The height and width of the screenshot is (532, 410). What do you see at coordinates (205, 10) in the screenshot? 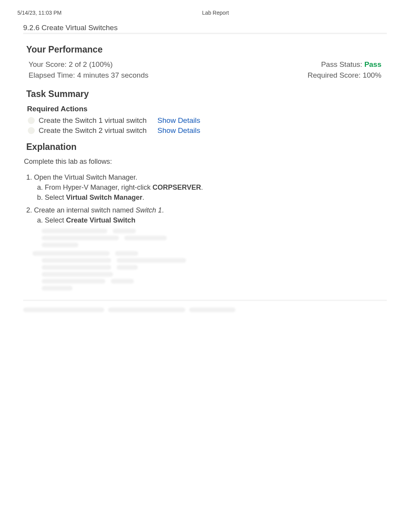
I see `page-header: 5/14/23, 11:03 PM Lab Report` at bounding box center [205, 10].